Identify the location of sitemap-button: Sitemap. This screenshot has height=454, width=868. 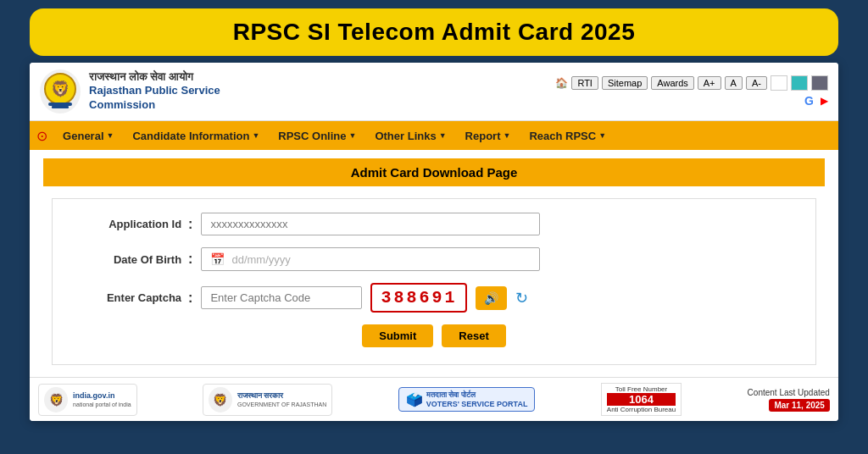
(625, 83).